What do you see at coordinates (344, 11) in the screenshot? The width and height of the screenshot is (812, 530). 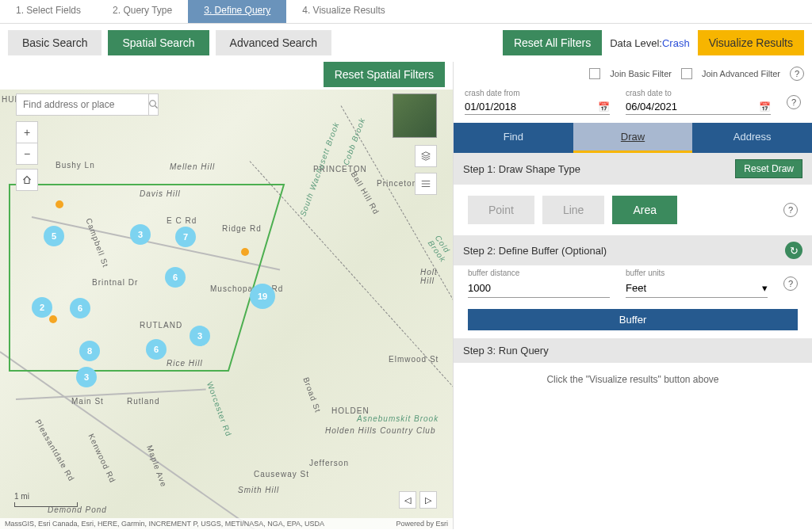 I see `wizard-step-4: 4. Visualize Results` at bounding box center [344, 11].